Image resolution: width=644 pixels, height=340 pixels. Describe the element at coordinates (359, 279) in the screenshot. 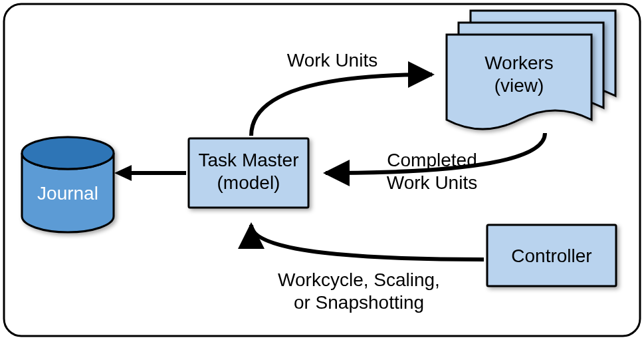

I see `edge-workcycle-label-1: Workcycle, Scaling,` at that location.